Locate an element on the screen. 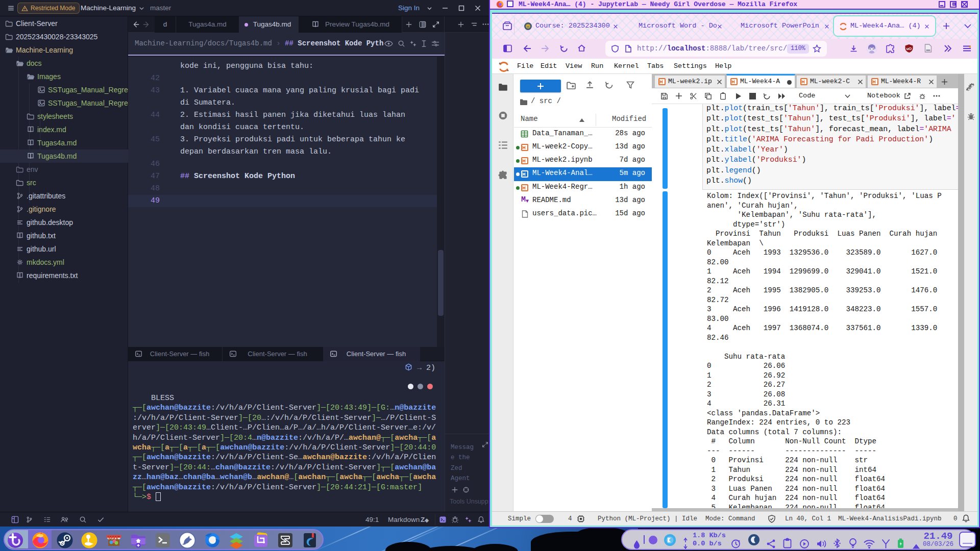  svg-text: uO is located at coordinates (910, 49).